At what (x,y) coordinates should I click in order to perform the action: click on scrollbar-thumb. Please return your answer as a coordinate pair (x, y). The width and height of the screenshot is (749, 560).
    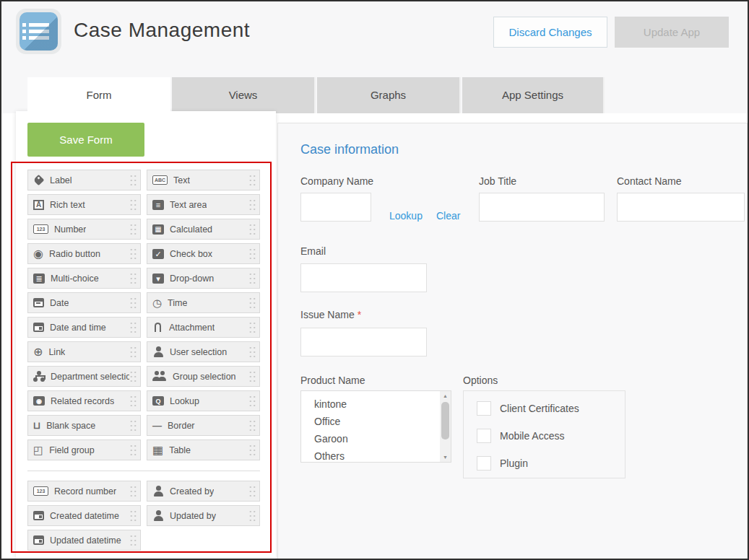
    Looking at the image, I should click on (445, 421).